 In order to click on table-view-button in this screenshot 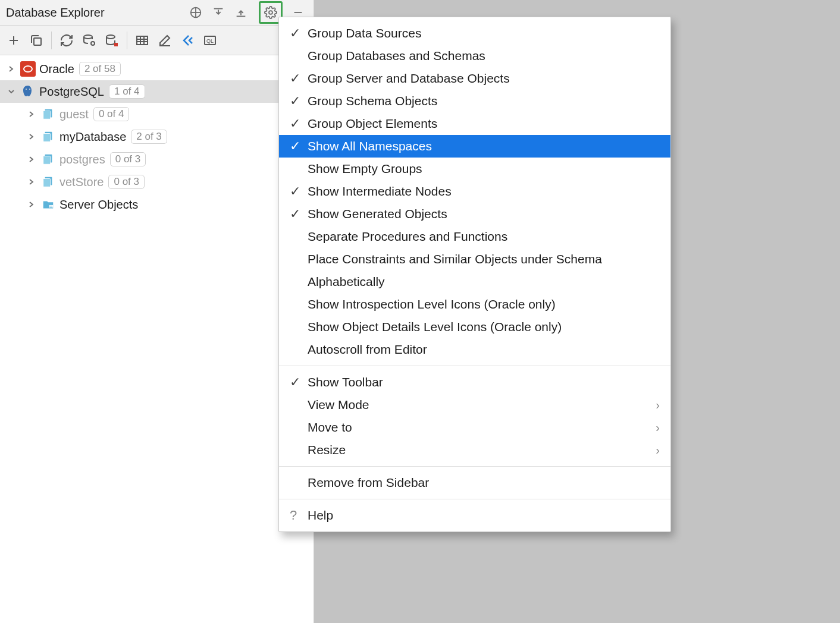, I will do `click(142, 40)`.